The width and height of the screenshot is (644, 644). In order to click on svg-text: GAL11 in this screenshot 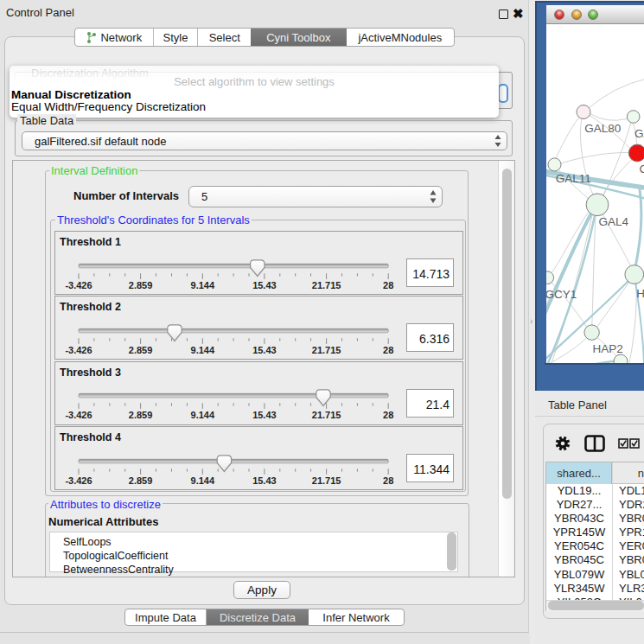, I will do `click(574, 178)`.